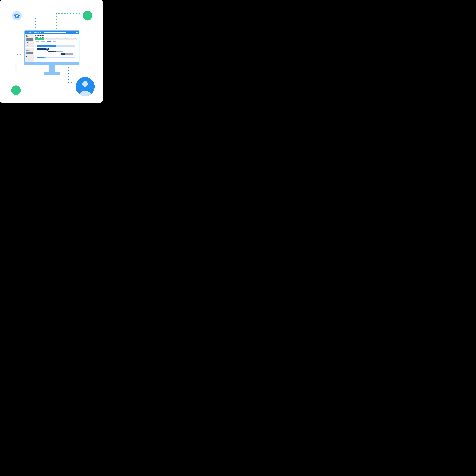 This screenshot has height=476, width=476. I want to click on nav-group-requests: Requests, so click(30, 42).